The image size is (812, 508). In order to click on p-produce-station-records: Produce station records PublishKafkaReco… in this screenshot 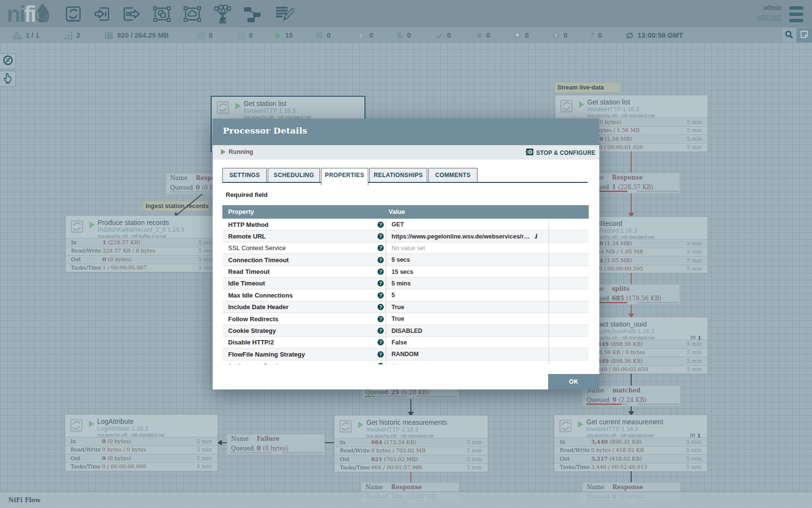, I will do `click(143, 243)`.